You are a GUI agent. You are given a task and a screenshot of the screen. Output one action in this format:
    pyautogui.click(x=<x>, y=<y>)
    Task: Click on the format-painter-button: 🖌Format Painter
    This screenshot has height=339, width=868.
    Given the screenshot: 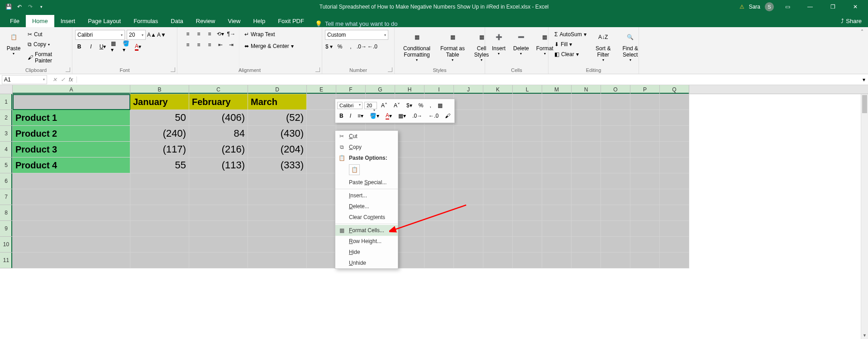 What is the action you would take?
    pyautogui.click(x=47, y=57)
    